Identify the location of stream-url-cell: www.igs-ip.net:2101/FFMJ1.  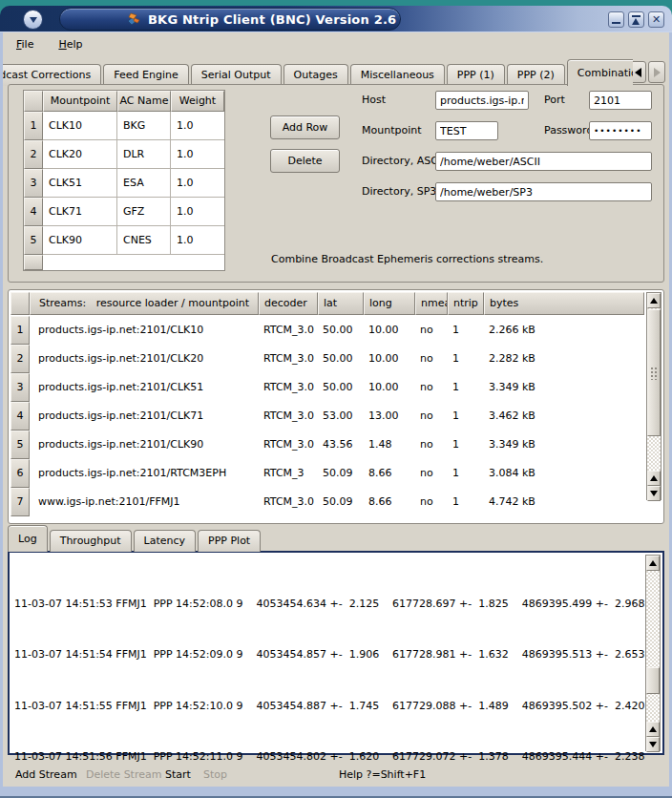
(144, 502).